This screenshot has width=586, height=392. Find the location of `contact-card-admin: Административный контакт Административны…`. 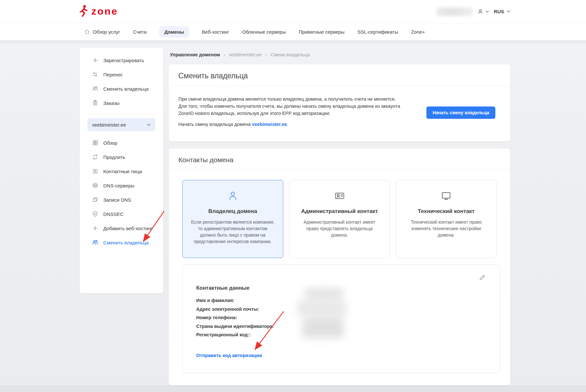

contact-card-admin: Административный контакт Административны… is located at coordinates (340, 219).